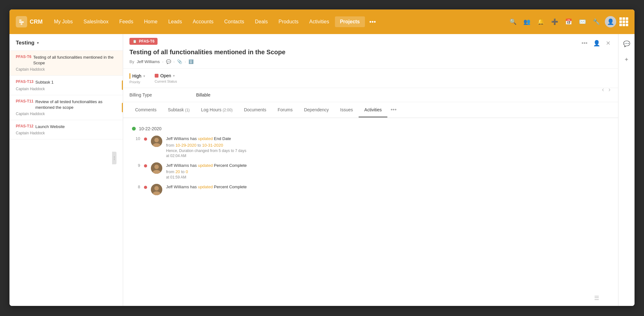  What do you see at coordinates (63, 22) in the screenshot?
I see `nav-item-my-jobs: My Jobs` at bounding box center [63, 22].